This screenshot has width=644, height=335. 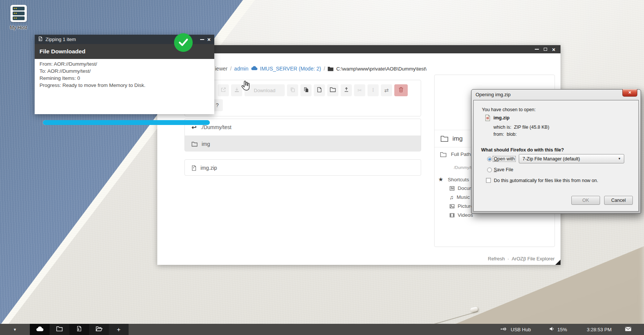 What do you see at coordinates (493, 95) in the screenshot?
I see `dialog-title: Opening img.zip` at bounding box center [493, 95].